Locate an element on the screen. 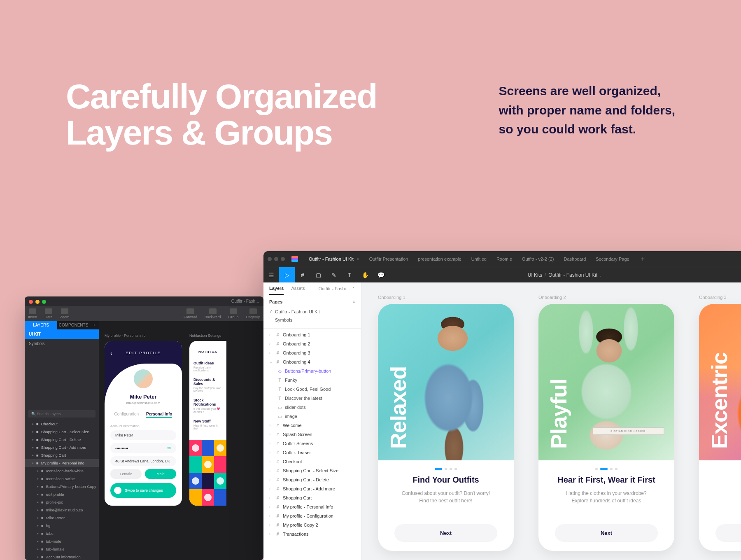 This screenshot has height=560, width=741. file-tab: Outfitr - v2-2 (2) is located at coordinates (538, 259).